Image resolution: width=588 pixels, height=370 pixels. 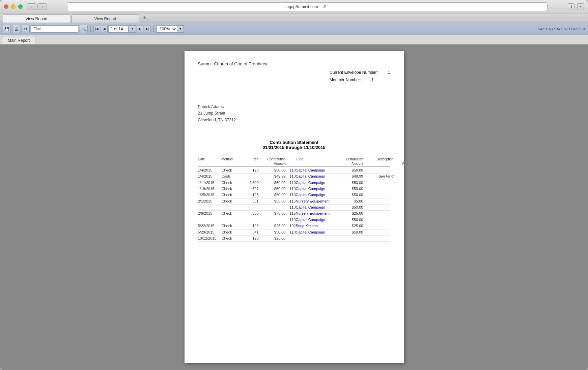 I want to click on table-row: 1/18/2015 Check 627 $50.00 110 Capital C…, so click(x=294, y=189).